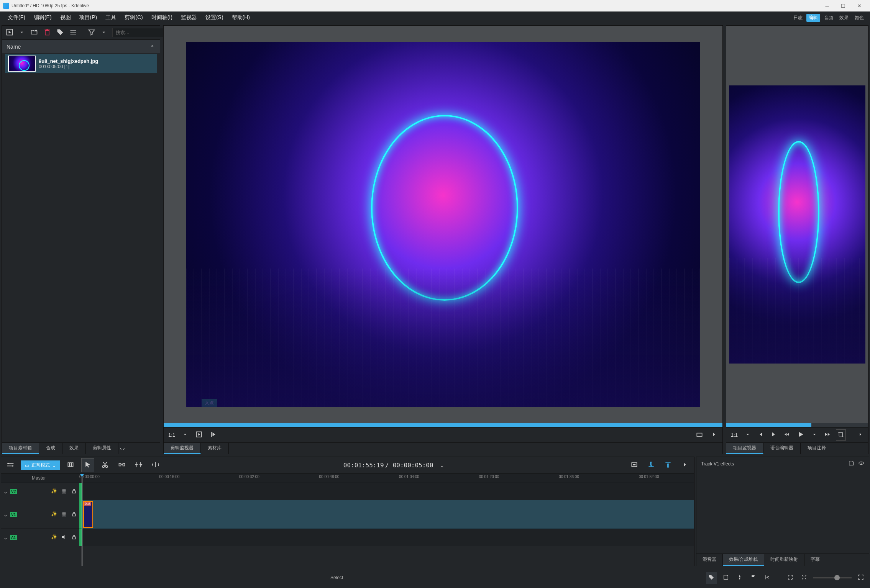  I want to click on fullscreen-icon, so click(861, 578).